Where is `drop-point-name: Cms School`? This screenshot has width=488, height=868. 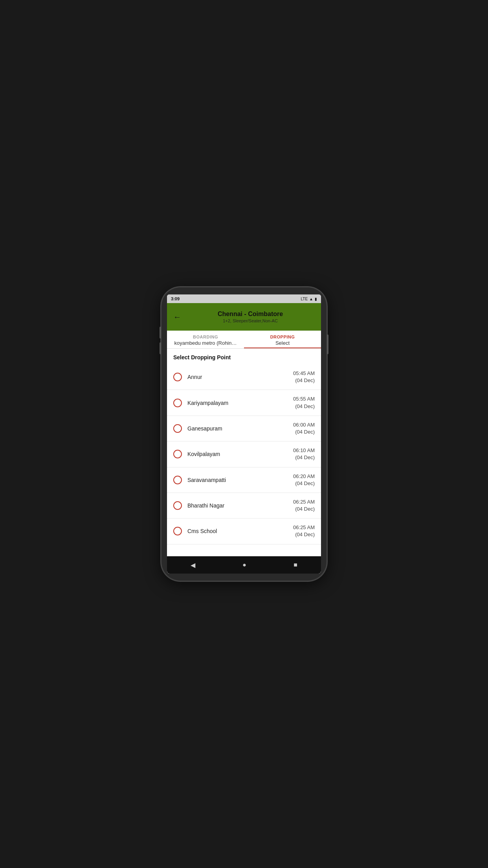 drop-point-name: Cms School is located at coordinates (233, 531).